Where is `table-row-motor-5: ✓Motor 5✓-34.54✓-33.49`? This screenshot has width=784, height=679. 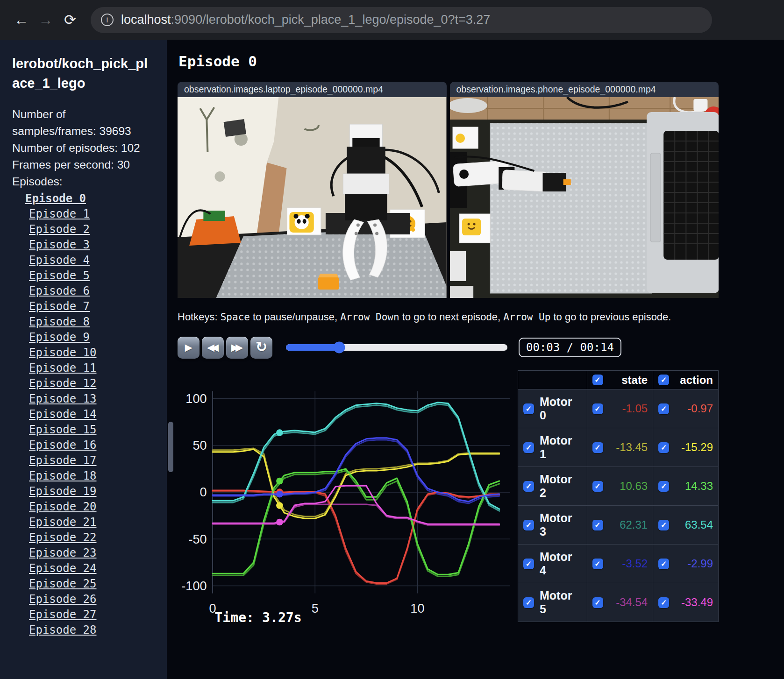 table-row-motor-5: ✓Motor 5✓-34.54✓-33.49 is located at coordinates (619, 602).